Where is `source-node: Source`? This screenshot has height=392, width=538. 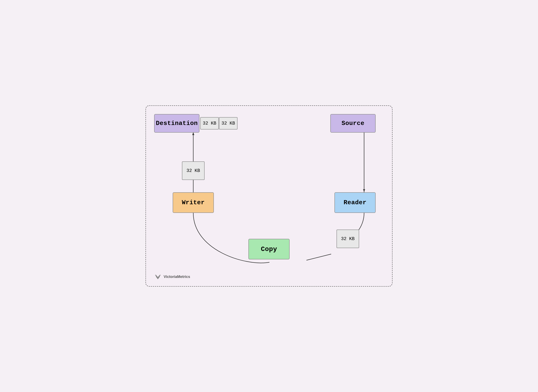
source-node: Source is located at coordinates (353, 123).